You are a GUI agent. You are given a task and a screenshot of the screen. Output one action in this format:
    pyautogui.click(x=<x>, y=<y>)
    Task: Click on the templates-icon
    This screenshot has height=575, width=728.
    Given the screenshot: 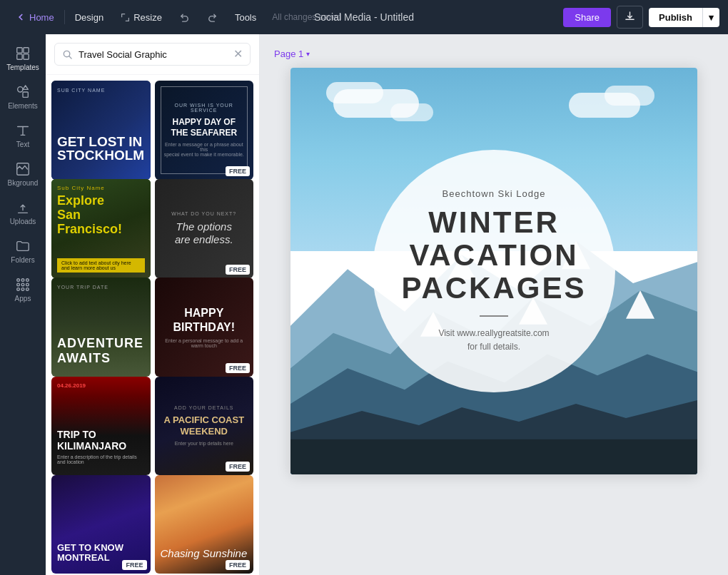 What is the action you would take?
    pyautogui.click(x=23, y=54)
    